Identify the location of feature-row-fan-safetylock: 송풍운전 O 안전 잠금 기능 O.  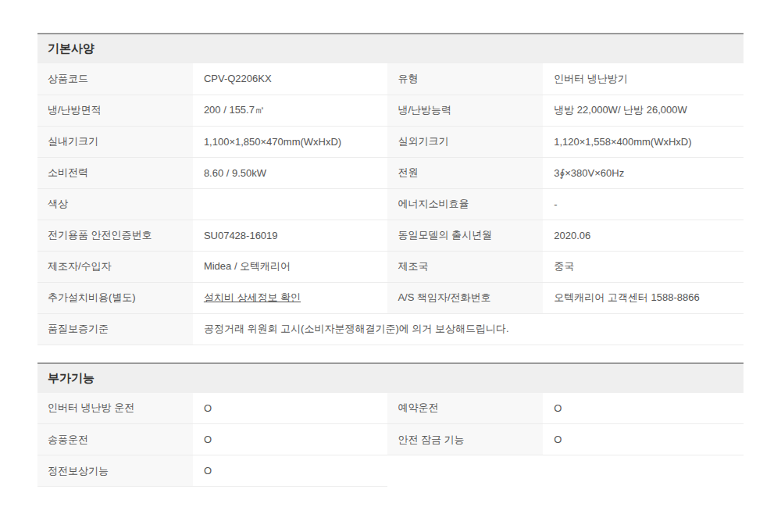
(390, 440).